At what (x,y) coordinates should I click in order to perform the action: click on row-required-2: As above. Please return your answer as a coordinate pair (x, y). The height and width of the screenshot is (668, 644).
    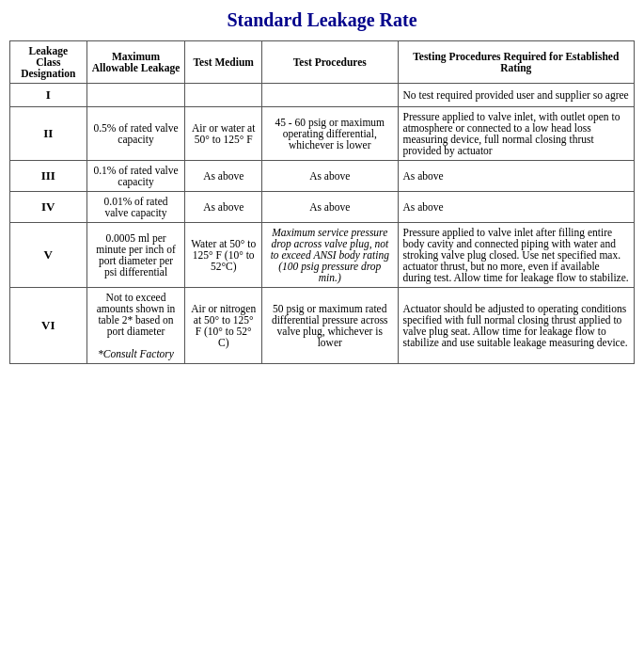
    Looking at the image, I should click on (515, 177).